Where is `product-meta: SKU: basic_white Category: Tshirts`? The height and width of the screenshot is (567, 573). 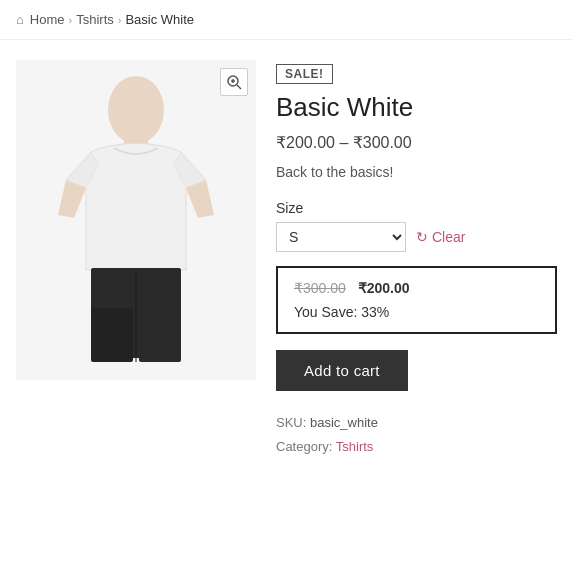 product-meta: SKU: basic_white Category: Tshirts is located at coordinates (416, 434).